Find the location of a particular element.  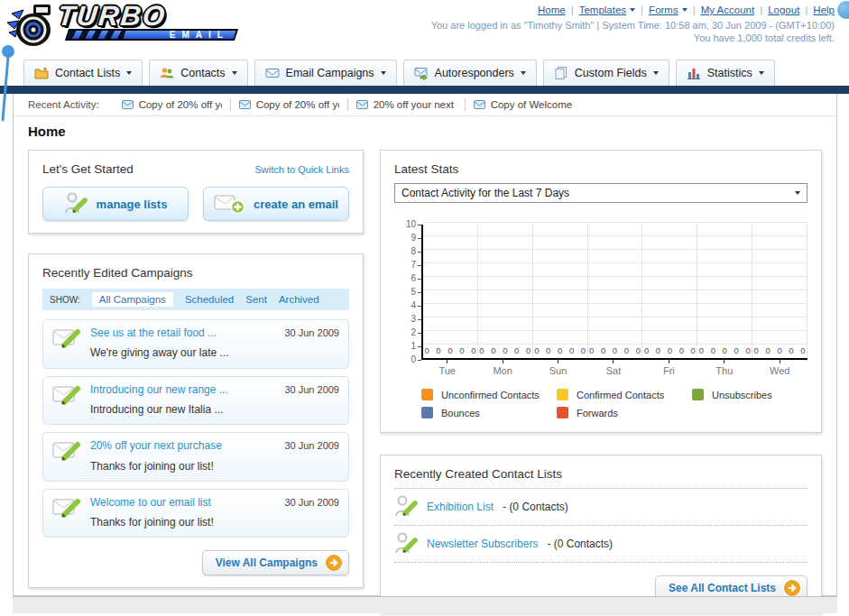

campaign-filter-bar: SHOW: All Campaigns Scheduled Sent Archi… is located at coordinates (196, 299).